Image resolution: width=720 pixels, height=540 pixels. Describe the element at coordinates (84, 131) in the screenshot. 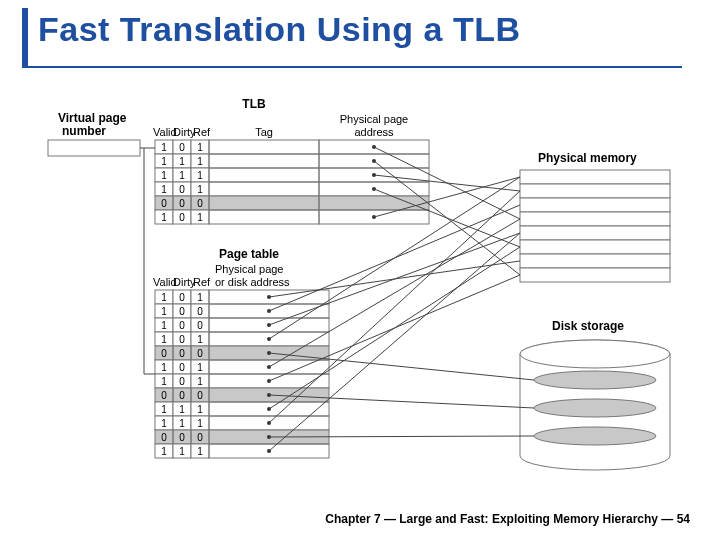

I see `svg-text: number` at that location.